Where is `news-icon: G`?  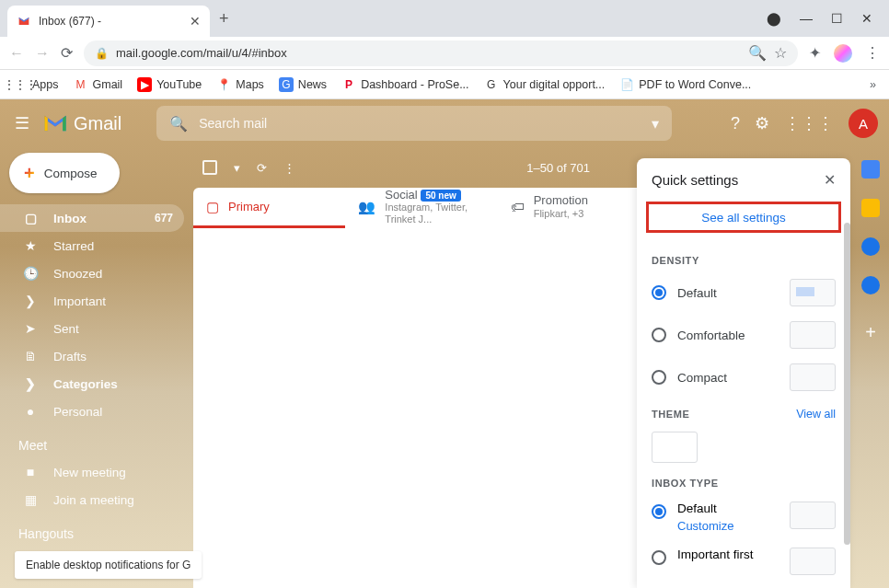
news-icon: G is located at coordinates (286, 85).